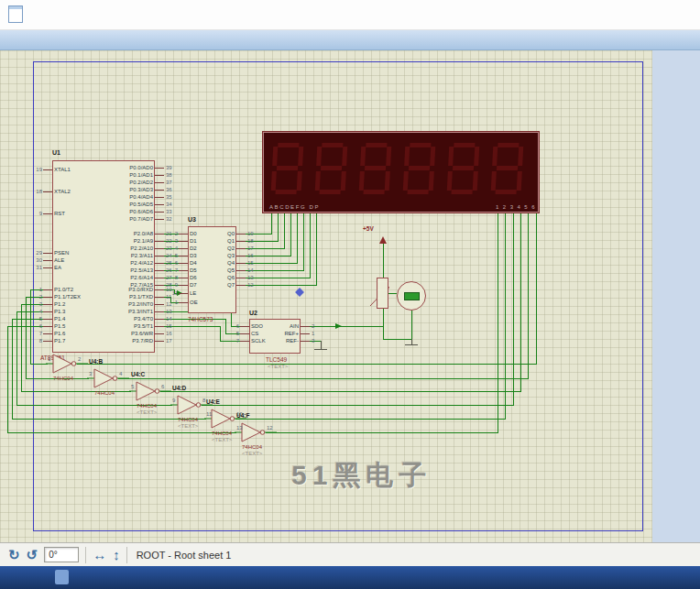 This screenshot has width=700, height=589. I want to click on pin: P0.7/AD732, so click(132, 219).